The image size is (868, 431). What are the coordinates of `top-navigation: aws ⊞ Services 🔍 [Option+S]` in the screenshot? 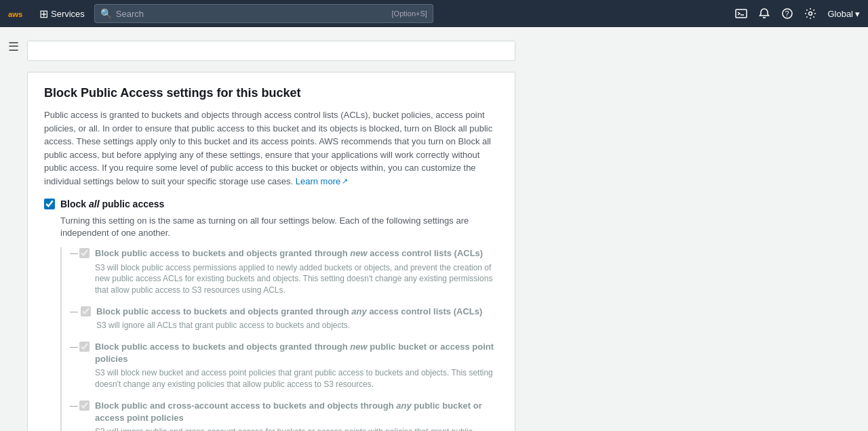 It's located at (434, 14).